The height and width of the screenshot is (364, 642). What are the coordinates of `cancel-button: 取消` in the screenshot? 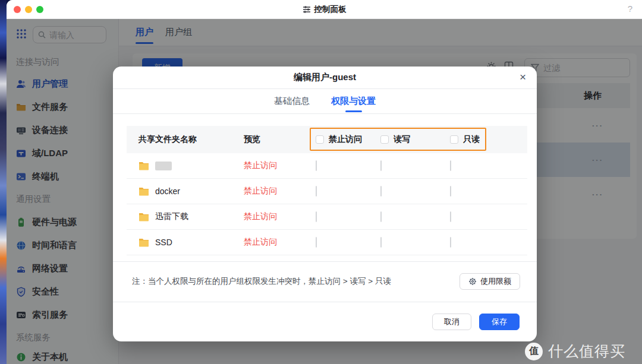 It's located at (452, 322).